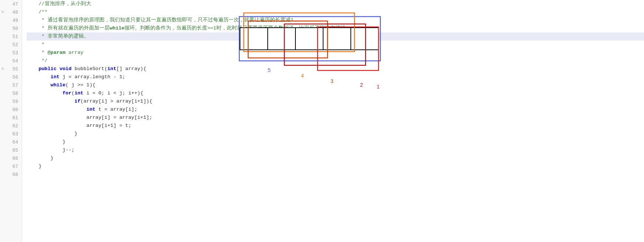 This screenshot has height=242, width=644. I want to click on svg-text: 1, so click(378, 87).